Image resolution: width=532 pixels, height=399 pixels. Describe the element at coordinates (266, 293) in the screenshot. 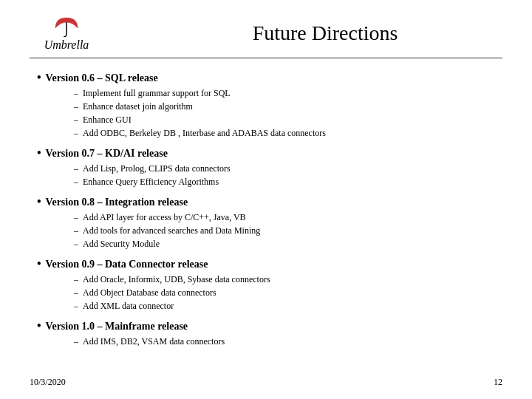

I see `sub-items-v09: –Add Oracle, Informix, UDB, Sybase data …` at that location.